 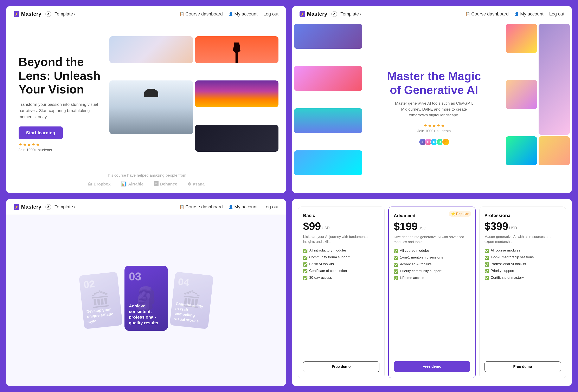 What do you see at coordinates (237, 138) in the screenshot?
I see `photo-dark` at bounding box center [237, 138].